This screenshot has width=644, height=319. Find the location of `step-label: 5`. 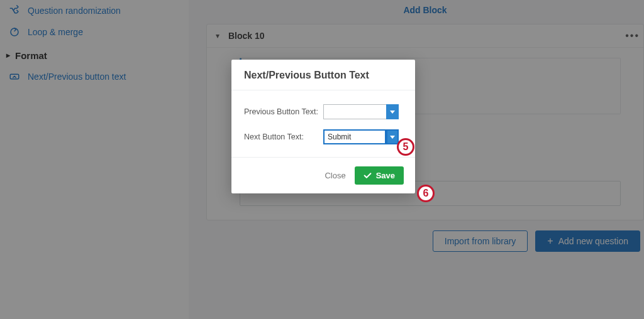

step-label: 5 is located at coordinates (406, 147).